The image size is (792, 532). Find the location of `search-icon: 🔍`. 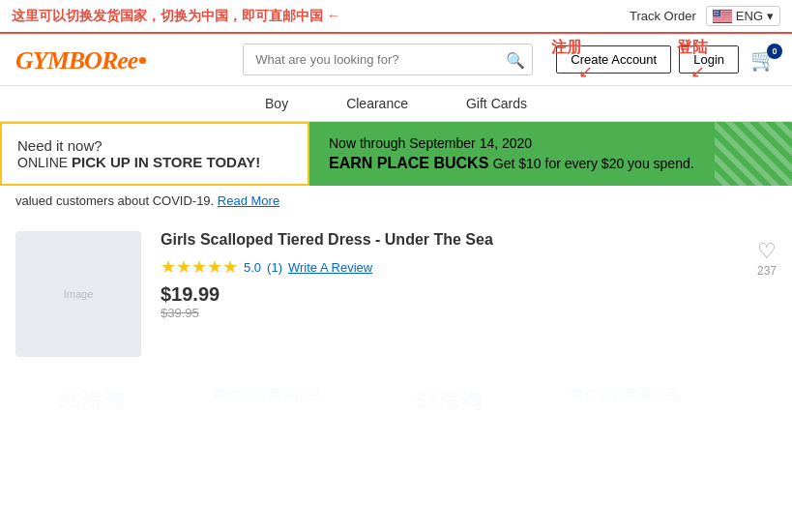

search-icon: 🔍 is located at coordinates (515, 60).